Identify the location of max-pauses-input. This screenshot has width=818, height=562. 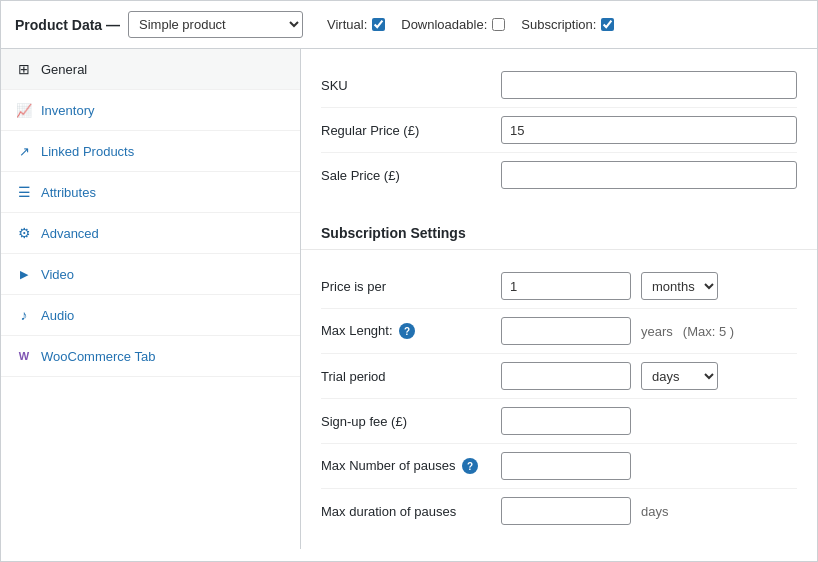
(566, 466).